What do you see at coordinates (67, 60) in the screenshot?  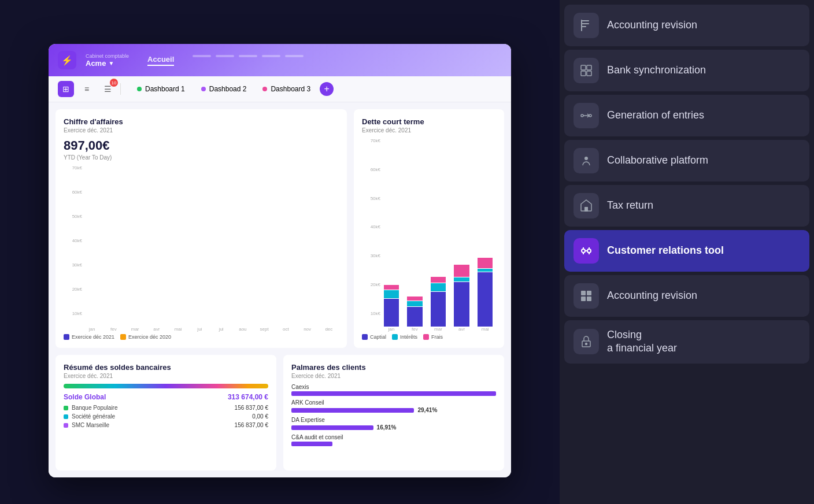 I see `app-logo: ⚡` at bounding box center [67, 60].